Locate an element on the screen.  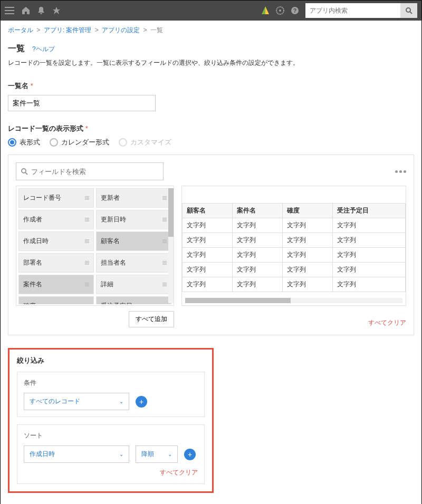
help-icon: ? is located at coordinates (295, 11).